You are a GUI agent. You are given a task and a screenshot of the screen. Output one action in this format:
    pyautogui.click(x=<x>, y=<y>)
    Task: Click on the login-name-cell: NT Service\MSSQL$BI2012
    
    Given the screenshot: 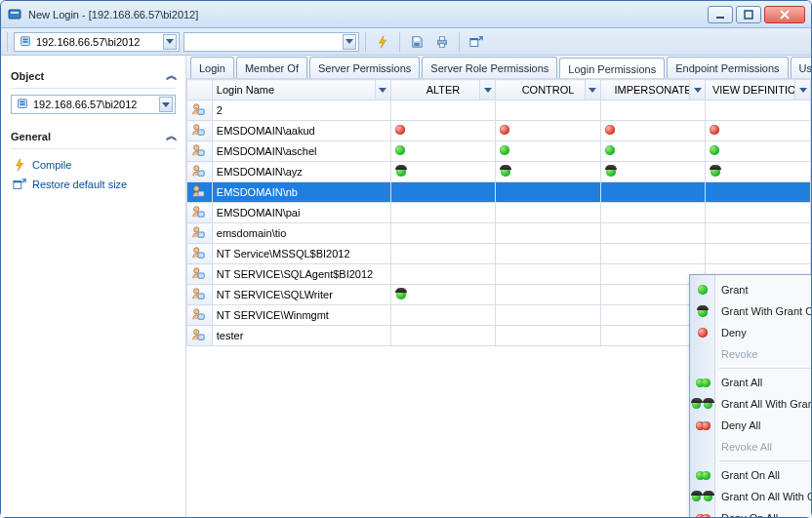 What is the action you would take?
    pyautogui.click(x=301, y=254)
    